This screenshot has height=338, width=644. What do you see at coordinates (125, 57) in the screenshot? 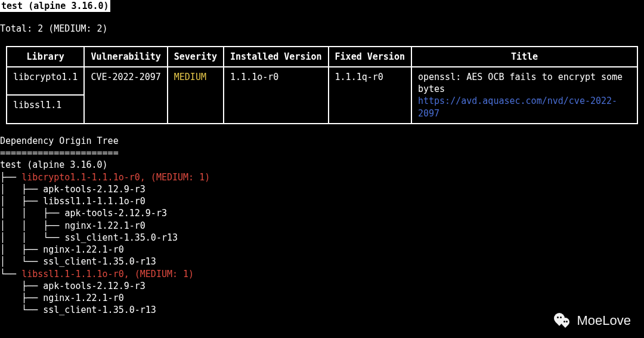
I see `col-vulnerability: Vulnerability` at bounding box center [125, 57].